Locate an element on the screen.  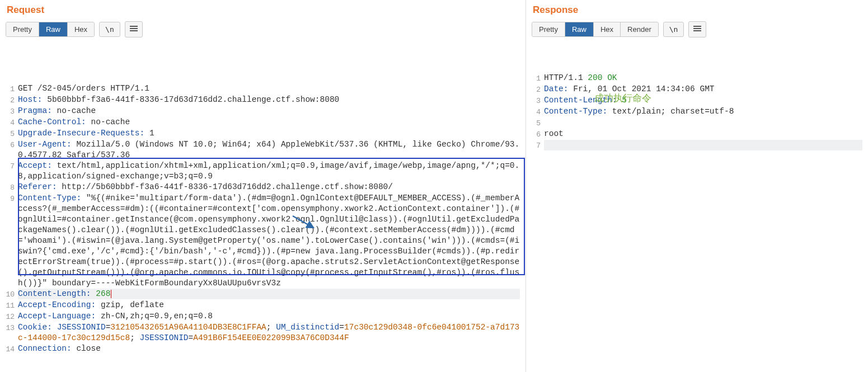
code-line: 12Accept-Language: zh-CN,zh;q=0.9,en;q=0… is located at coordinates (263, 317).